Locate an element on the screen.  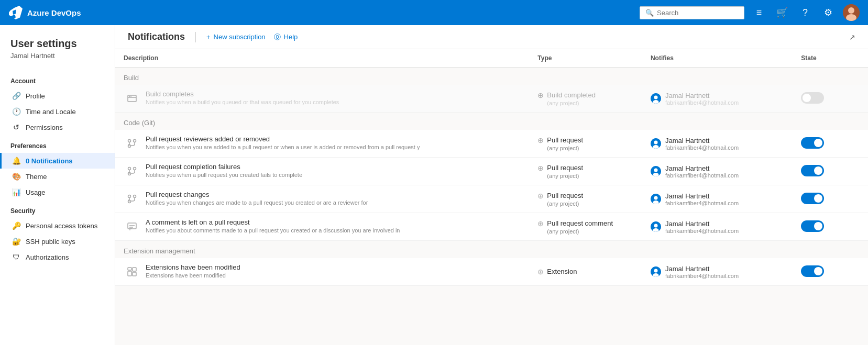
type-primary: Build completed is located at coordinates (571, 95).